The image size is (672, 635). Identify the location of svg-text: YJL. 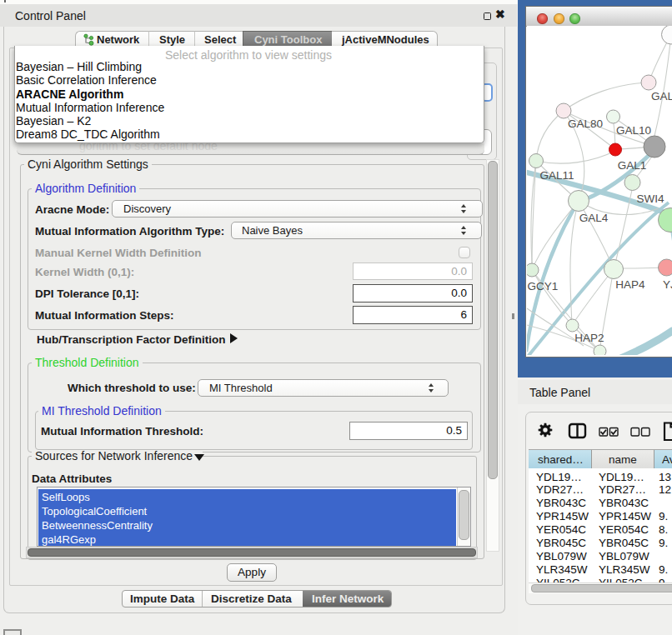
(667, 285).